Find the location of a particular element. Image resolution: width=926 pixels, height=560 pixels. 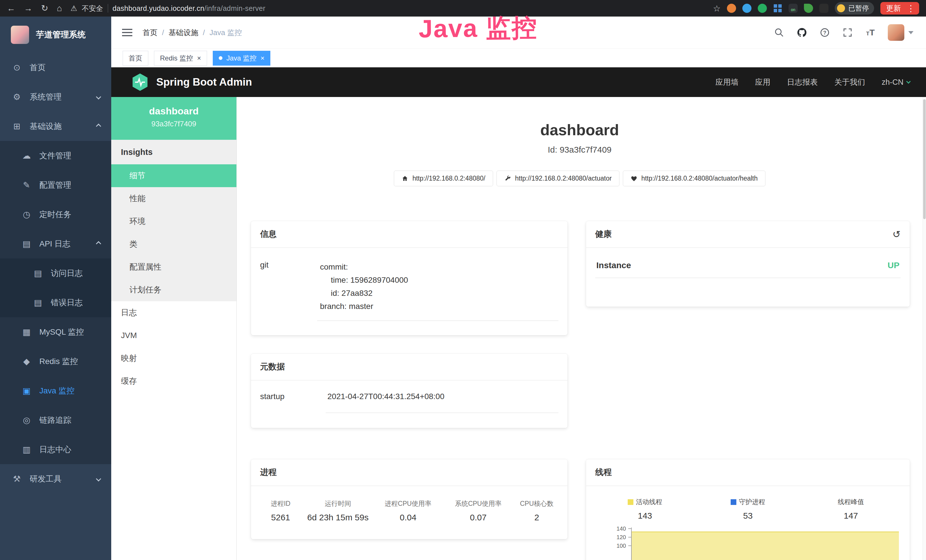

sidebar-item-mysql-monitor: ▦ MySQL 监控 is located at coordinates (56, 332).